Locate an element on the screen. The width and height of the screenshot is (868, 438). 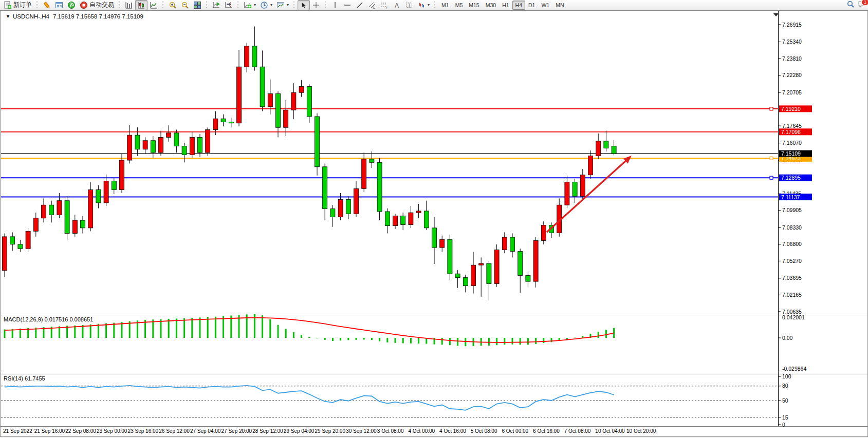
indicators-button: ▾ is located at coordinates (250, 5).